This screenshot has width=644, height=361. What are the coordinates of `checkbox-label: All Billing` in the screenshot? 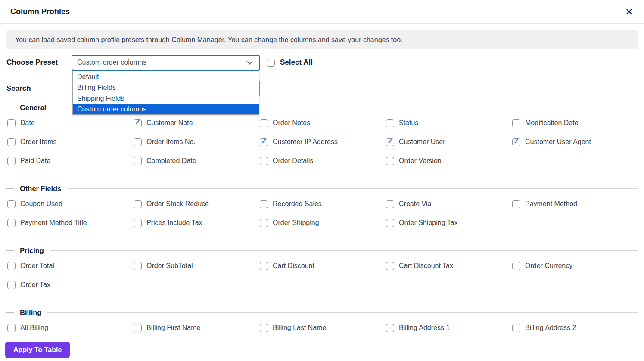 It's located at (34, 328).